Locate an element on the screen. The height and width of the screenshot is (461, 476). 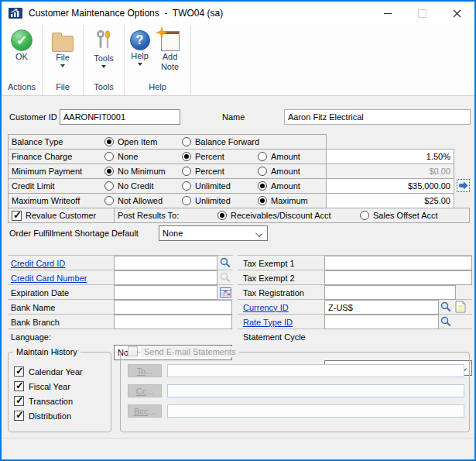
credit-card-number-link: Credit Card Number is located at coordinates (49, 278).